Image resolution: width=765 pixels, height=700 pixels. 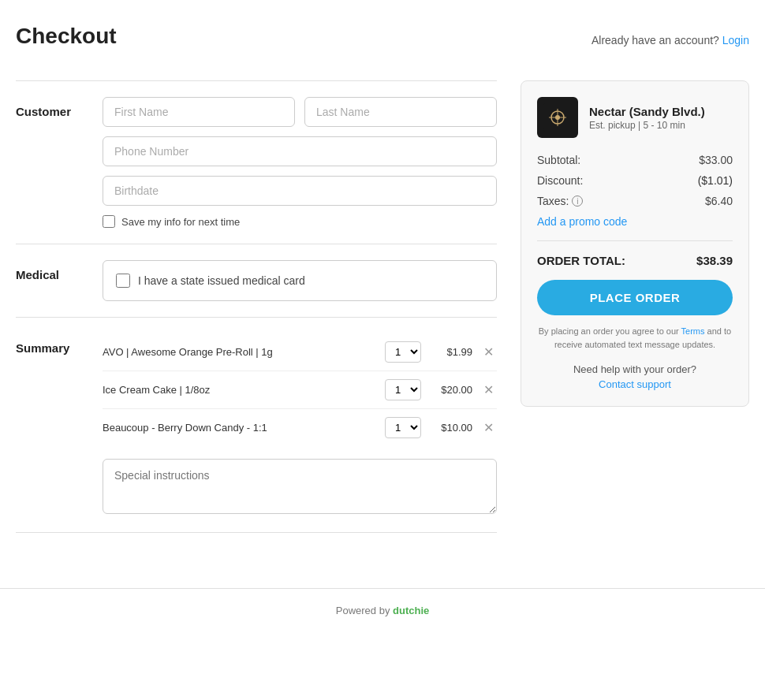 I want to click on footer: Powered by dutchie, so click(x=382, y=610).